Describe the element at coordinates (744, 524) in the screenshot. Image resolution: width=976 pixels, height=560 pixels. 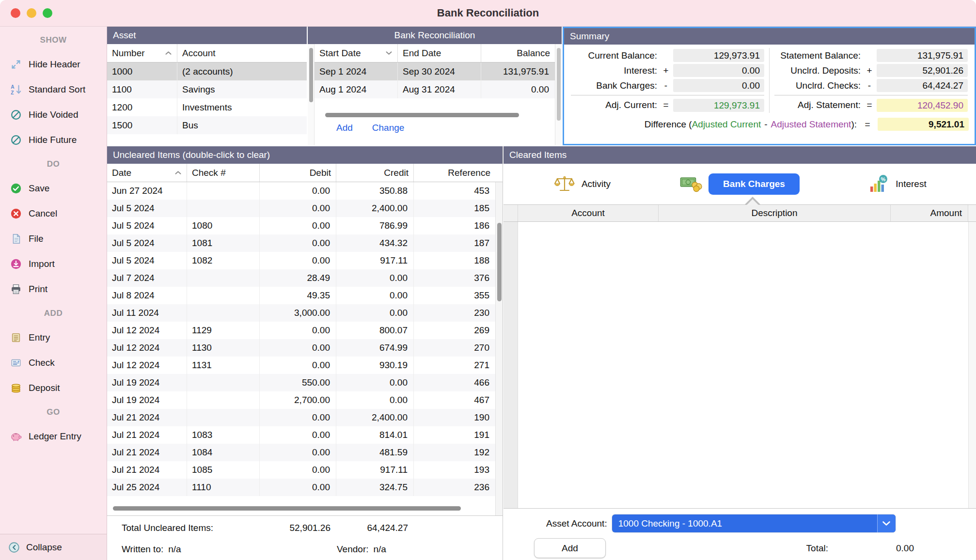
I see `asset-account-value: 1000 Checking - 1000.A1` at that location.